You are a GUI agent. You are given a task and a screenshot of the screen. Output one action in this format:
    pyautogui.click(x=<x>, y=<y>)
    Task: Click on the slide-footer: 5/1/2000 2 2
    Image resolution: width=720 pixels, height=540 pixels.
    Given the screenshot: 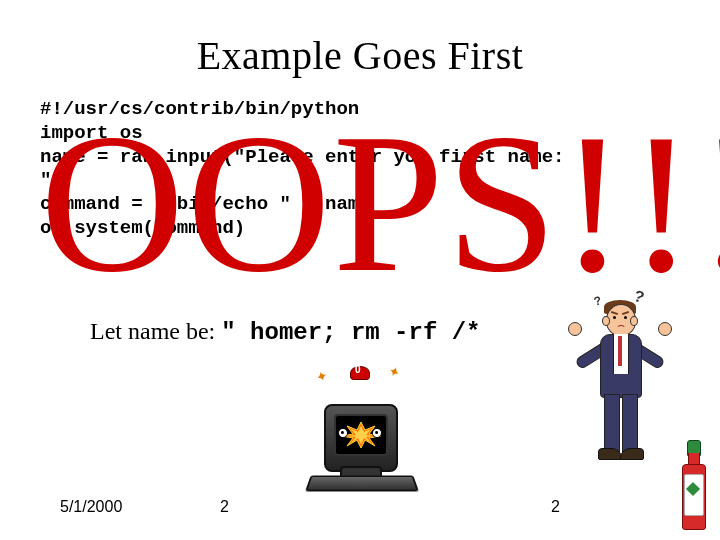 What is the action you would take?
    pyautogui.click(x=360, y=507)
    